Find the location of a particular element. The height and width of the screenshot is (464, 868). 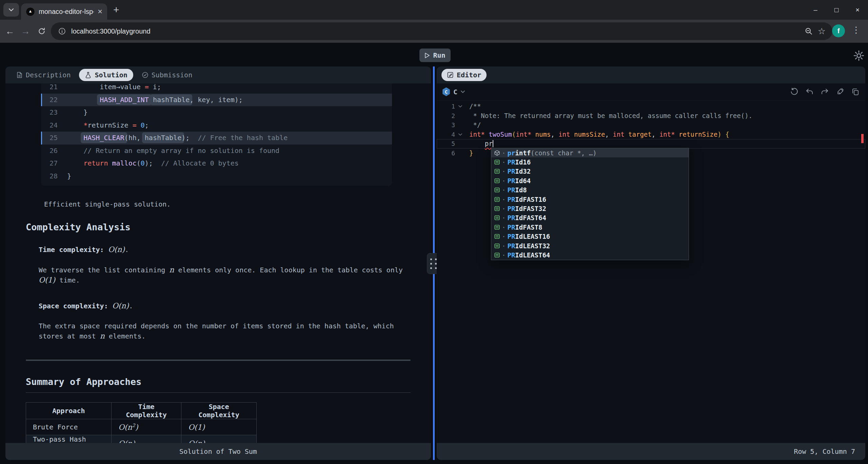

suggestion-PRIdLEAST64: ·PRIdLEAST64 is located at coordinates (590, 255).